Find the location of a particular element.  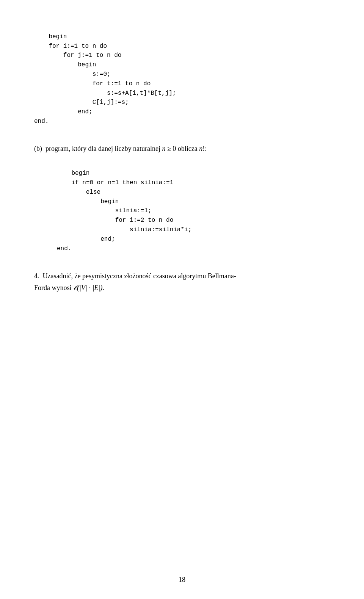

page-number: 18 is located at coordinates (182, 580).